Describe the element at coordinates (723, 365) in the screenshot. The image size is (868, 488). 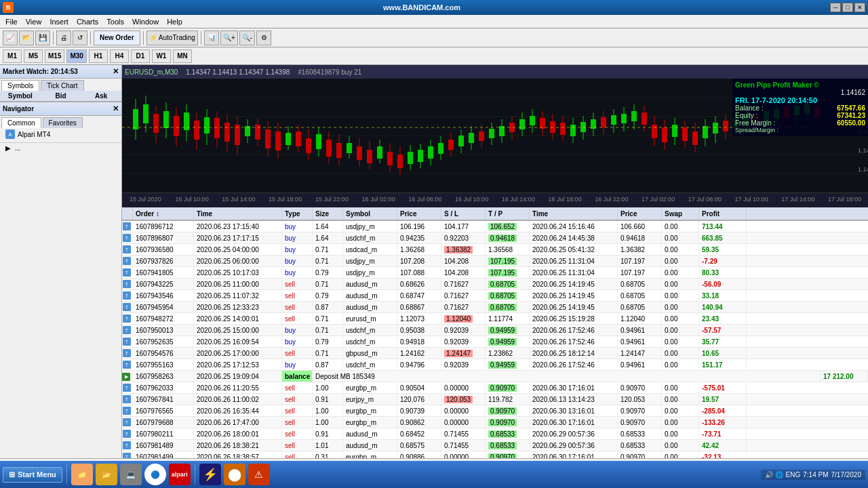
I see `td-profit: 151.17` at that location.